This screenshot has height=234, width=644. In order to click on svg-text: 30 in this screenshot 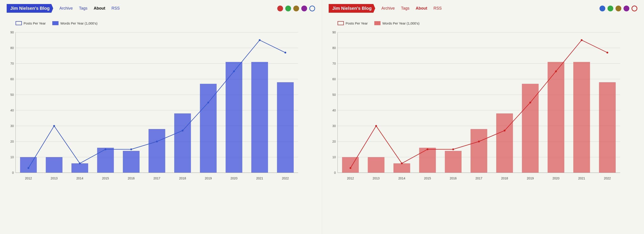, I will do `click(334, 126)`.